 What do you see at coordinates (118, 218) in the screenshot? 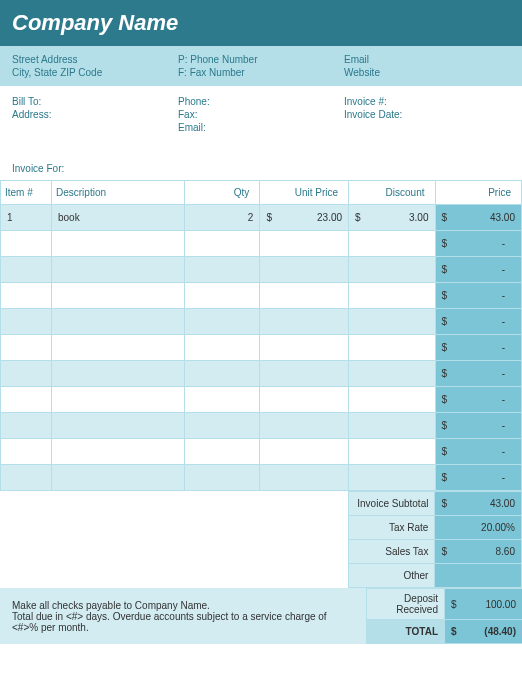
I see `cell-desc: book` at bounding box center [118, 218].